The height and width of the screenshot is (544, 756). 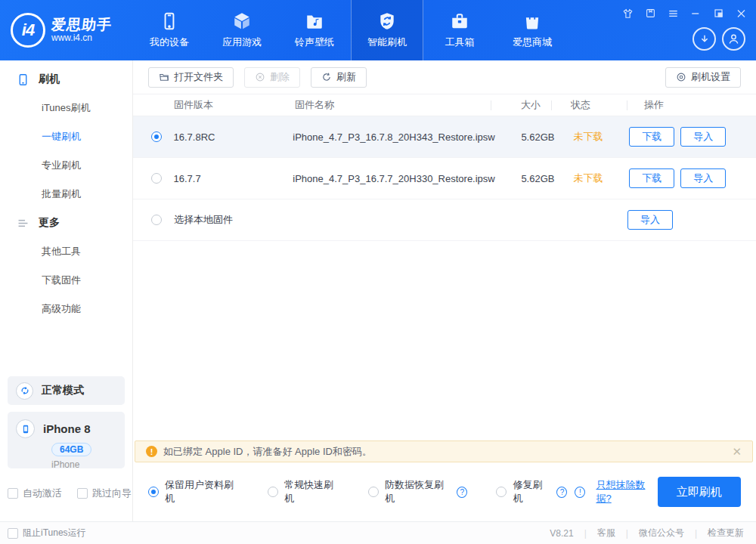 What do you see at coordinates (532, 42) in the screenshot?
I see `nav-label: 爱思商城` at bounding box center [532, 42].